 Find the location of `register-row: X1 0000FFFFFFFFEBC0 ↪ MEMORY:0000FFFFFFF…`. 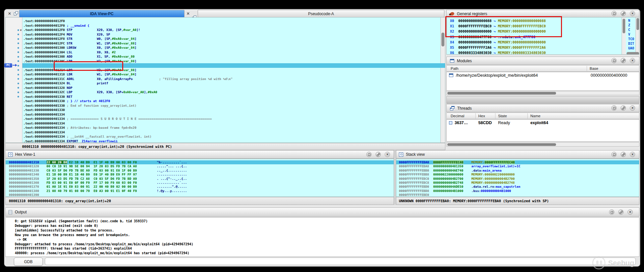

register-row: X1 0000FFFFFFFFEBC0 ↪ MEMORY:0000FFFFFFF… is located at coordinates (498, 27).